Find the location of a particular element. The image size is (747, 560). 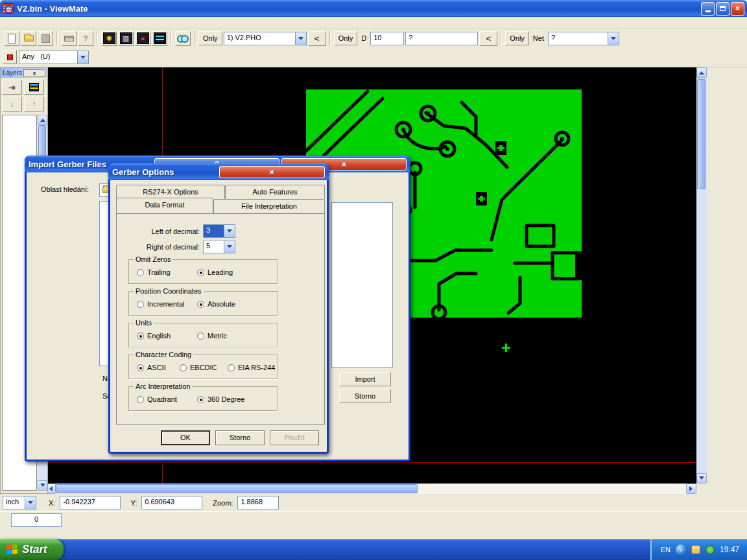

unit-combo: inch is located at coordinates (19, 503).